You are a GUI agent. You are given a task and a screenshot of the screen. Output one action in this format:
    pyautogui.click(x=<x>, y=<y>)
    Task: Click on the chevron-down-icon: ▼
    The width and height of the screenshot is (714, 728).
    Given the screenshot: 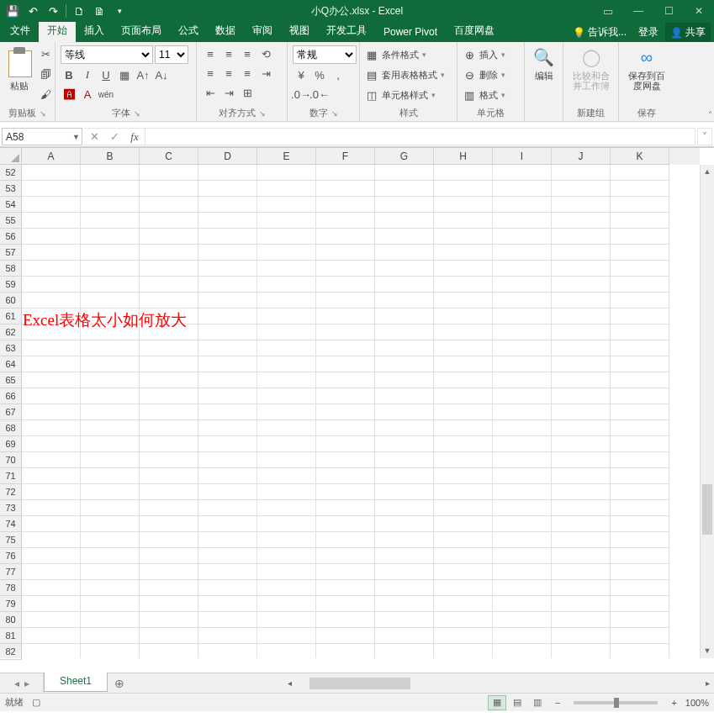 What is the action you would take?
    pyautogui.click(x=76, y=137)
    